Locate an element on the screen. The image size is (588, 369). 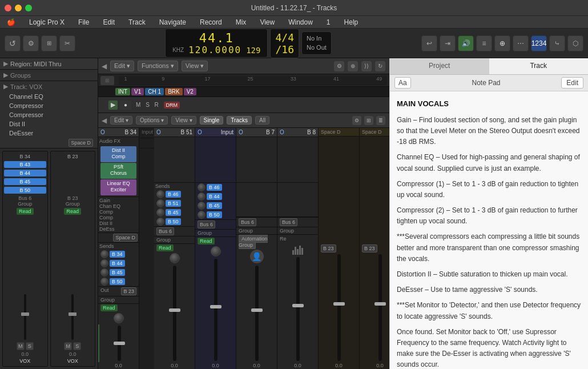
col2-fader is located at coordinates (175, 313).